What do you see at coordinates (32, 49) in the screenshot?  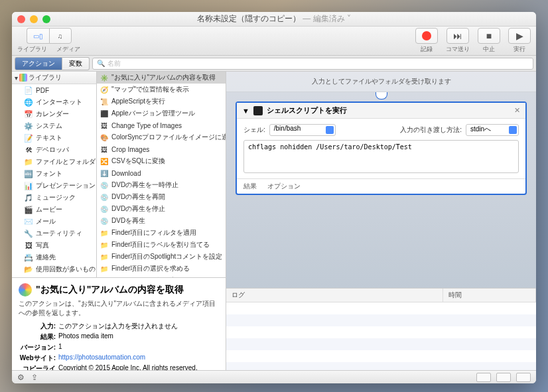 I see `library-label: ライブラリ` at bounding box center [32, 49].